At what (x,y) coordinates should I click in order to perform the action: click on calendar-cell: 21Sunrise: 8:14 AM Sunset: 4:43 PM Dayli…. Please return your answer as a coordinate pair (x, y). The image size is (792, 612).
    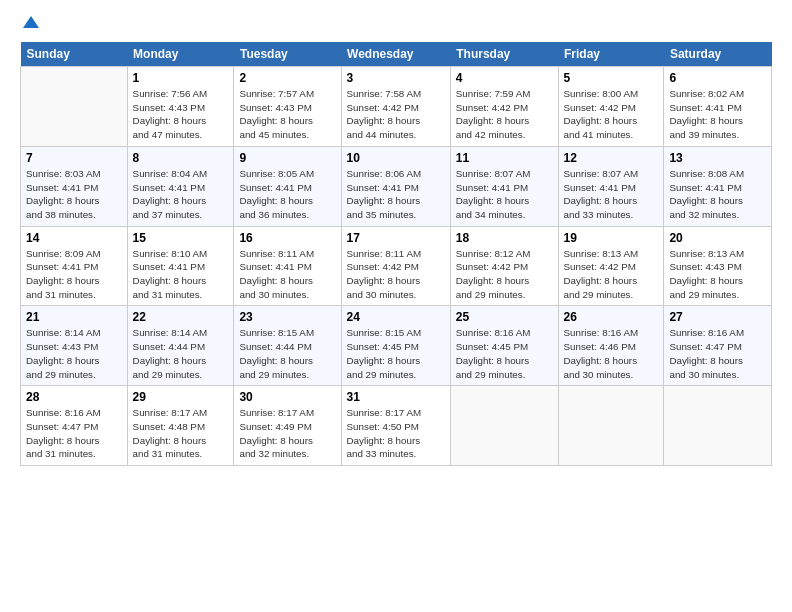
    Looking at the image, I should click on (74, 346).